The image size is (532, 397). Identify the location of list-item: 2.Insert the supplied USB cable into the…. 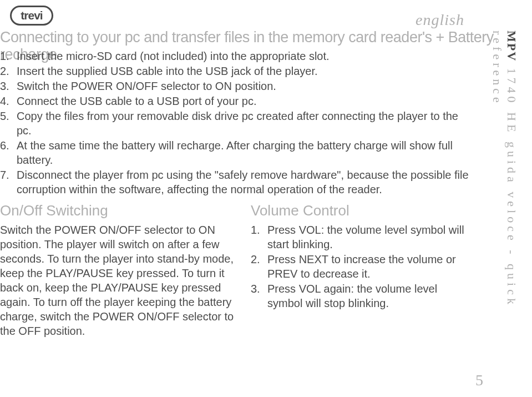
(236, 71).